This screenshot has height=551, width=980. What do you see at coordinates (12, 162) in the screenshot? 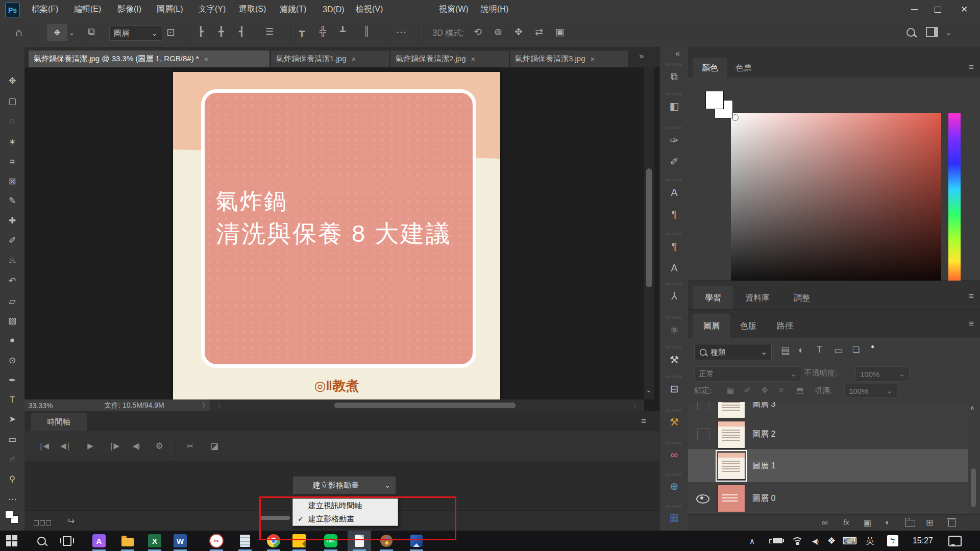
I see `tool-crop: ⌗` at bounding box center [12, 162].